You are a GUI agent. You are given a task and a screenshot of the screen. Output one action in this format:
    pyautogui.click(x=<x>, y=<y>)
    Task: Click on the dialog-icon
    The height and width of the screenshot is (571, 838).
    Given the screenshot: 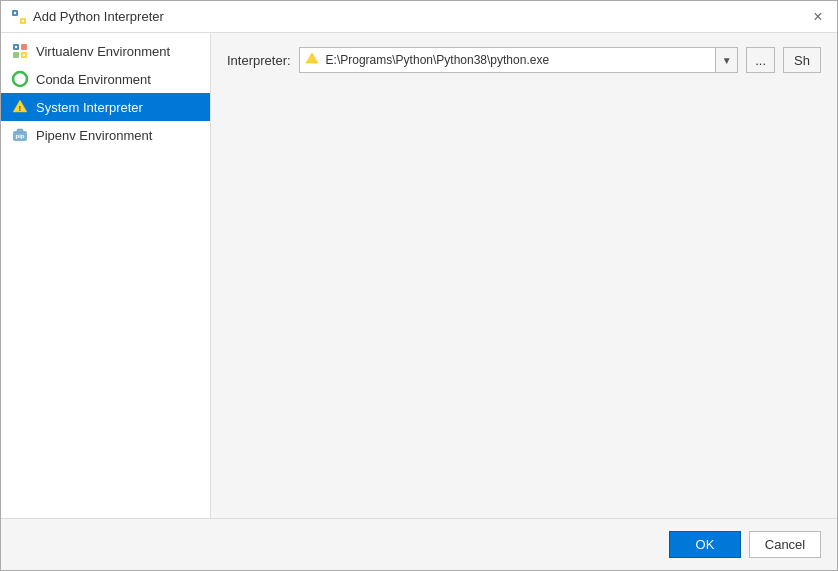 What is the action you would take?
    pyautogui.click(x=19, y=17)
    